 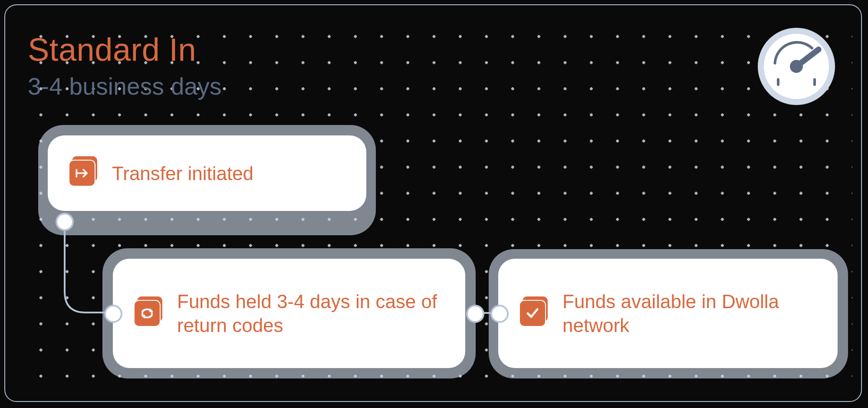 What do you see at coordinates (148, 313) in the screenshot?
I see `cycle-icon` at bounding box center [148, 313].